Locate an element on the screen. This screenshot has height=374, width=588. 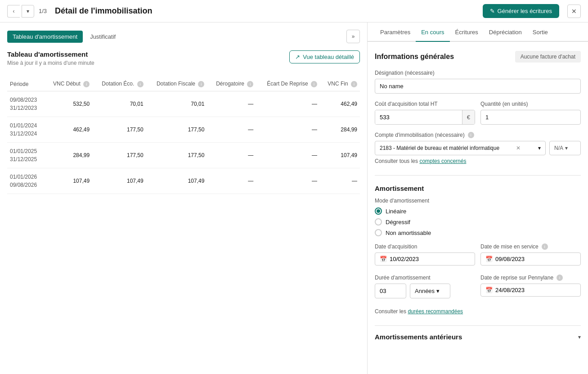
duree-unit-select: Années ▾ is located at coordinates (430, 291).